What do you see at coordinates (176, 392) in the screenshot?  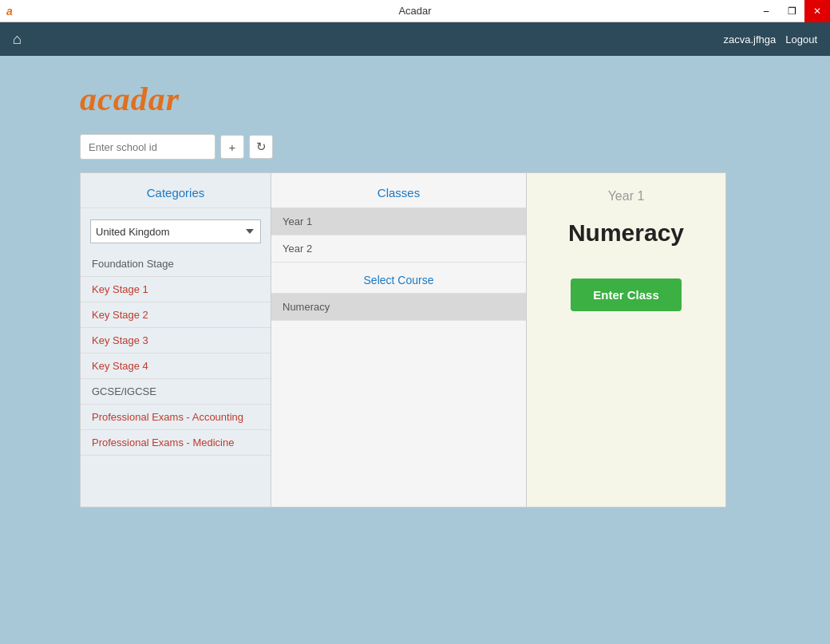 I see `category-item-gcse: GCSE/IGCSE` at bounding box center [176, 392].